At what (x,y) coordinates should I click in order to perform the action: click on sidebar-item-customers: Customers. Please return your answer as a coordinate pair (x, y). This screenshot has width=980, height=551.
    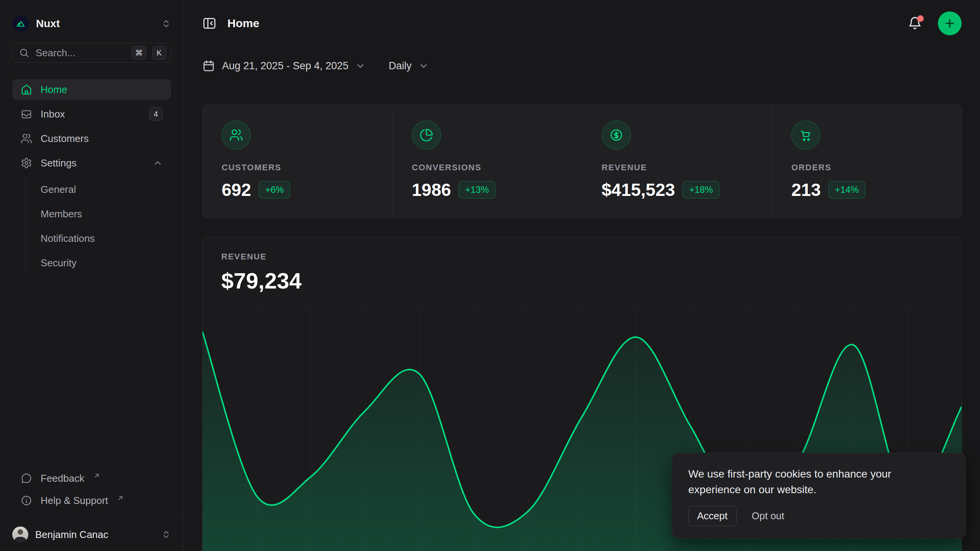
    Looking at the image, I should click on (92, 139).